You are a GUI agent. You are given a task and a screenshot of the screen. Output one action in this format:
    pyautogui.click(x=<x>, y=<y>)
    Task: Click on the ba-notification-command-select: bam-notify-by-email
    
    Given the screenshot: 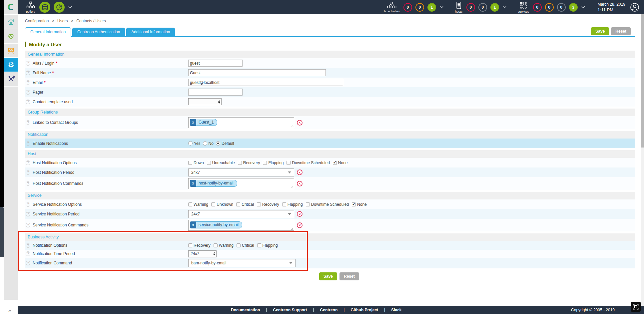 What is the action you would take?
    pyautogui.click(x=242, y=263)
    